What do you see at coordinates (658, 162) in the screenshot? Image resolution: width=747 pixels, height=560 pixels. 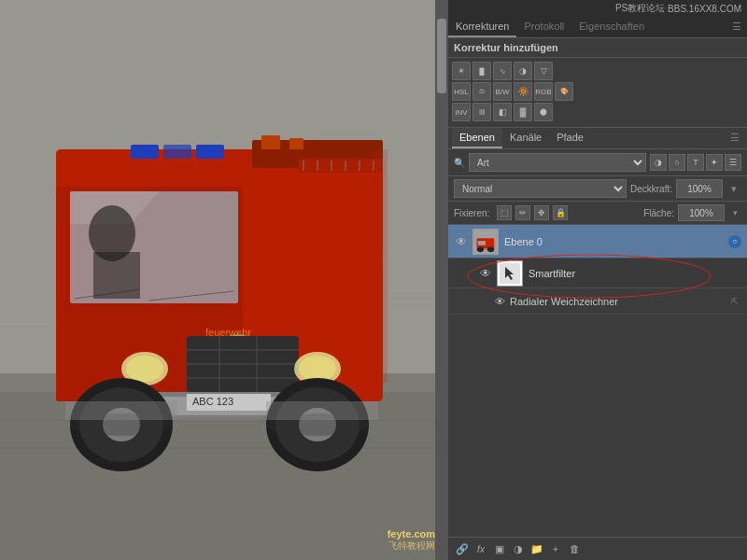 I see `filter-btn-1: ◑` at bounding box center [658, 162].